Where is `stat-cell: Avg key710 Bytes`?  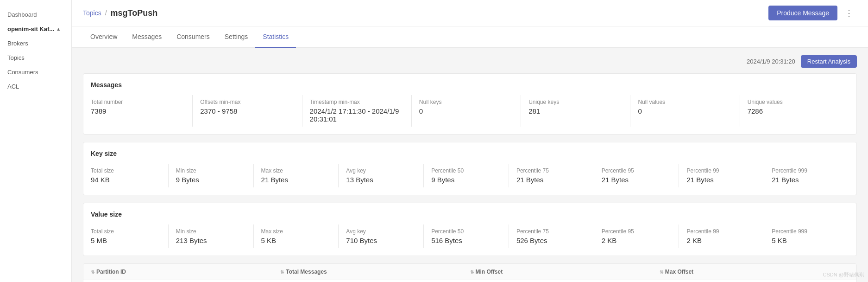 stat-cell: Avg key710 Bytes is located at coordinates (381, 237).